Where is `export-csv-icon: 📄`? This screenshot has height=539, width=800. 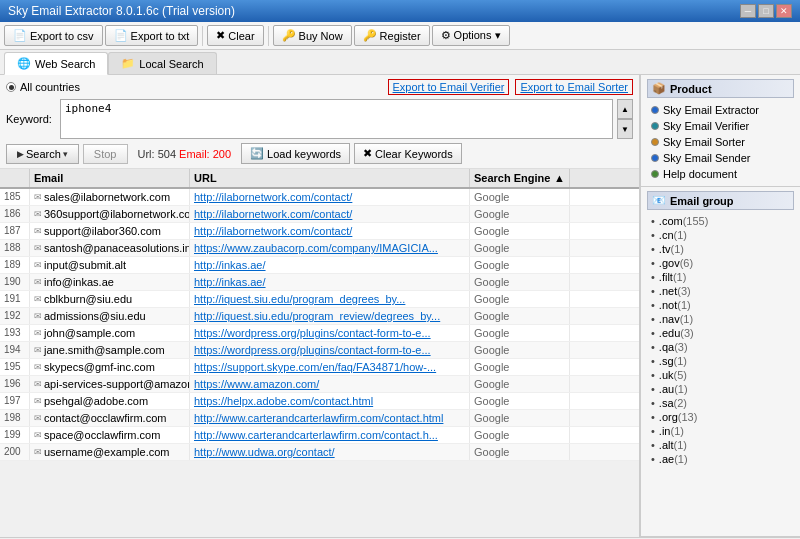 export-csv-icon: 📄 is located at coordinates (20, 36).